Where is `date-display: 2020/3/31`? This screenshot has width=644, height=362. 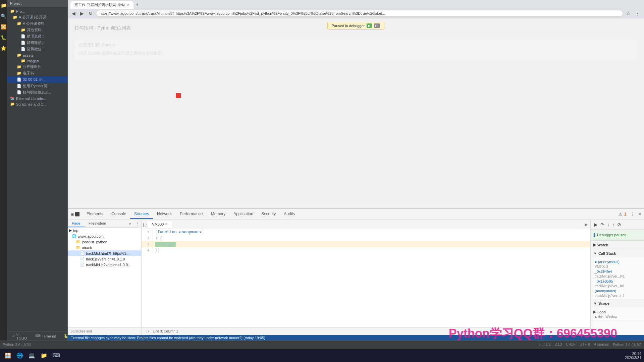 date-display: 2020/3/31 is located at coordinates (633, 358).